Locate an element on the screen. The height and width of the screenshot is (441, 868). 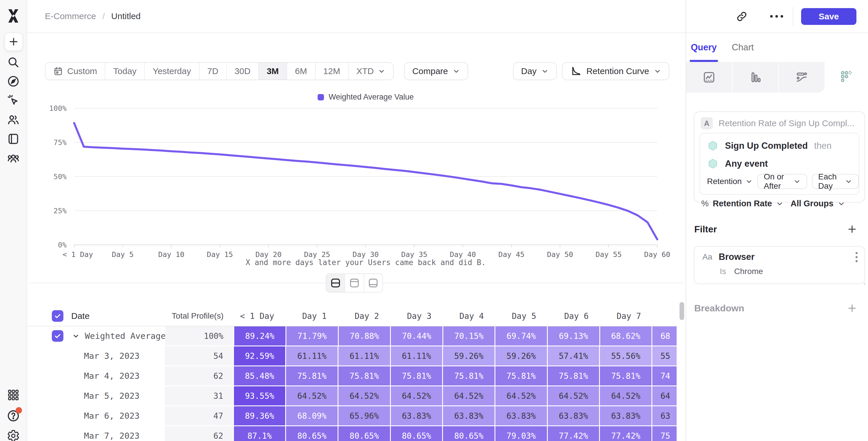
table-vertical-scrollbar is located at coordinates (682, 311).